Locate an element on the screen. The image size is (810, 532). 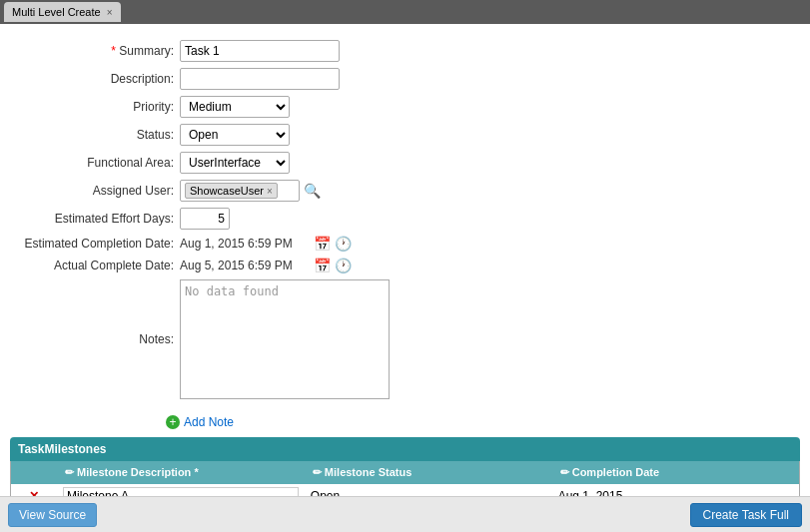
col-status-header: ✏ Milestone Status is located at coordinates (428, 473).